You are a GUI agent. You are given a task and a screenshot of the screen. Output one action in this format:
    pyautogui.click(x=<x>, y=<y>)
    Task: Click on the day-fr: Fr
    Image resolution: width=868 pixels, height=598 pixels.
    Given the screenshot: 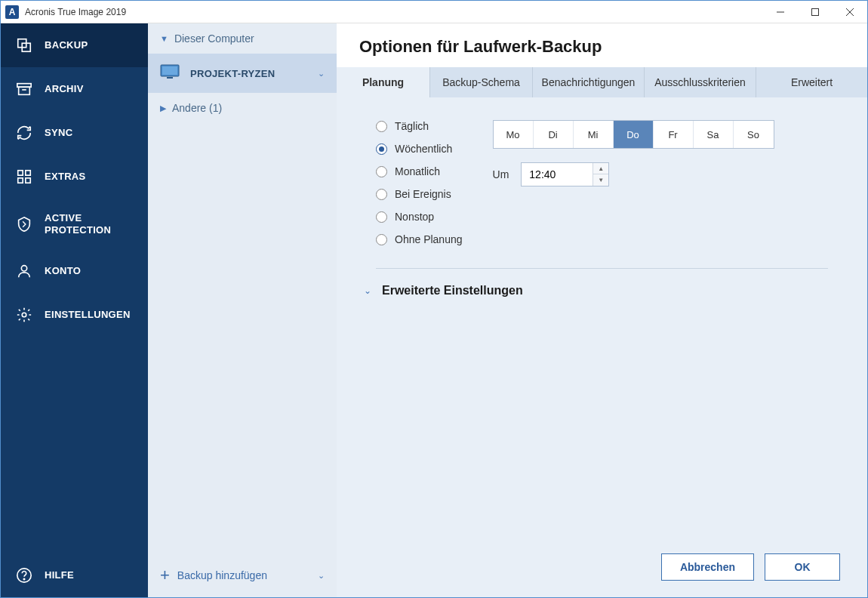 What is the action you would take?
    pyautogui.click(x=673, y=134)
    